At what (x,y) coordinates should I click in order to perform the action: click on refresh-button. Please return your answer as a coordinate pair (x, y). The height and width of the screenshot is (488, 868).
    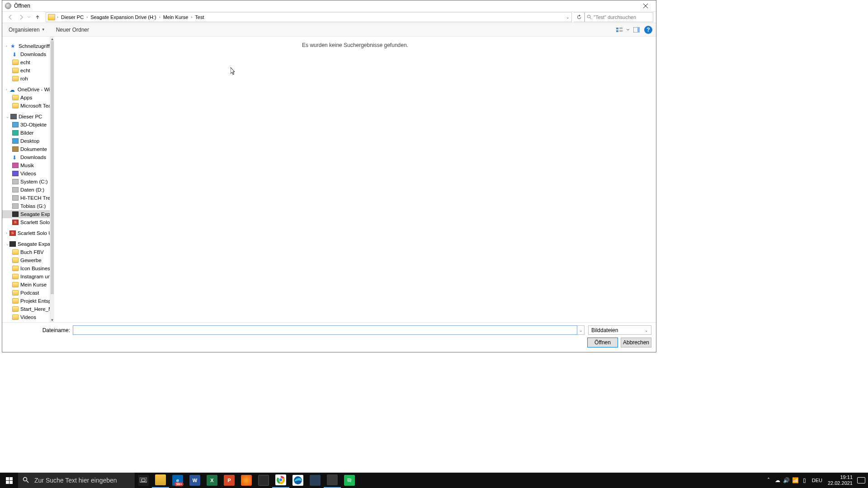
    Looking at the image, I should click on (579, 17).